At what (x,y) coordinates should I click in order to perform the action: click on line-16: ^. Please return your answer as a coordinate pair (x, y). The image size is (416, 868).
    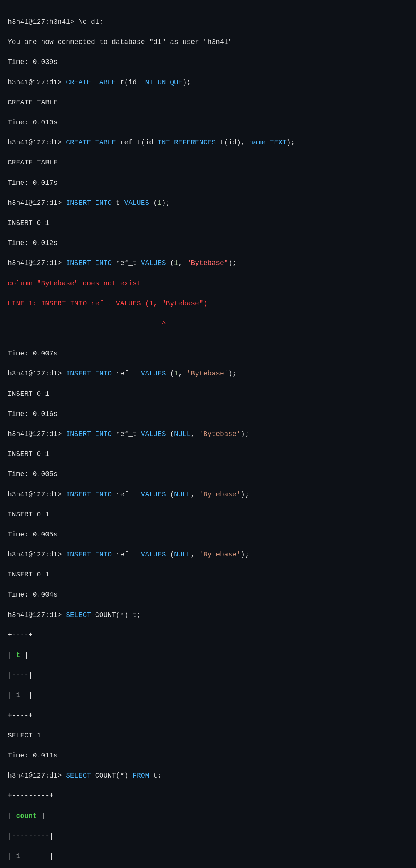
    Looking at the image, I should click on (208, 323).